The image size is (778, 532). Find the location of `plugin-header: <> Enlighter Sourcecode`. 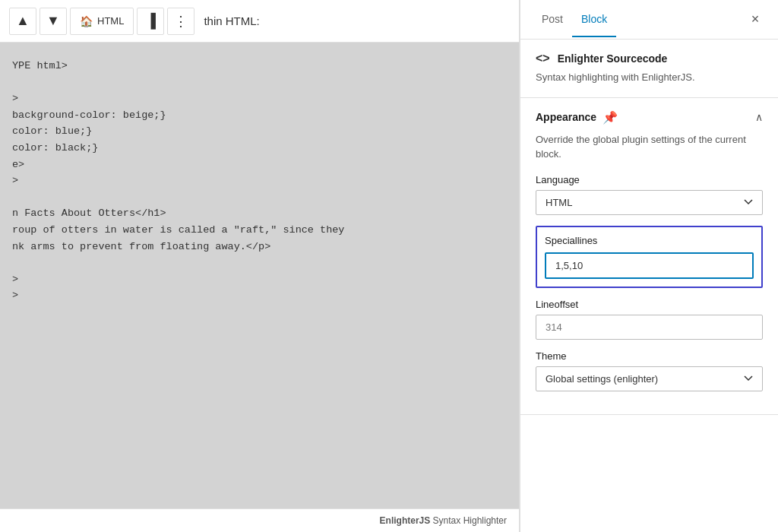

plugin-header: <> Enlighter Sourcecode is located at coordinates (649, 59).